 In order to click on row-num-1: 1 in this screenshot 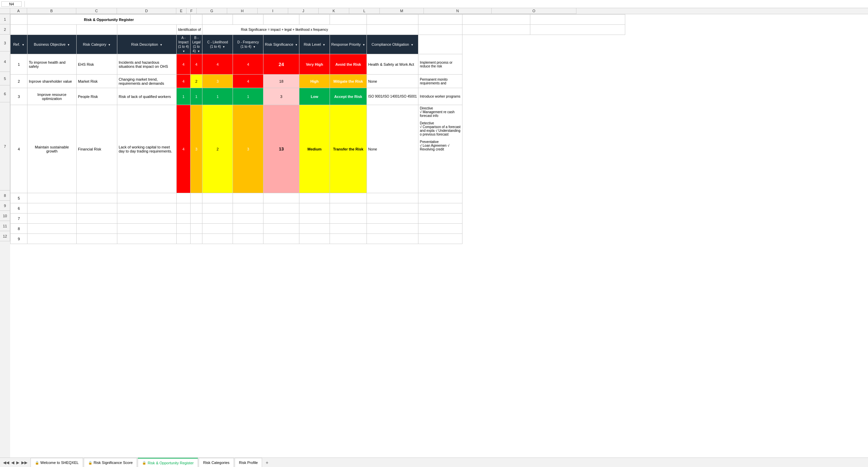, I will do `click(5, 19)`.